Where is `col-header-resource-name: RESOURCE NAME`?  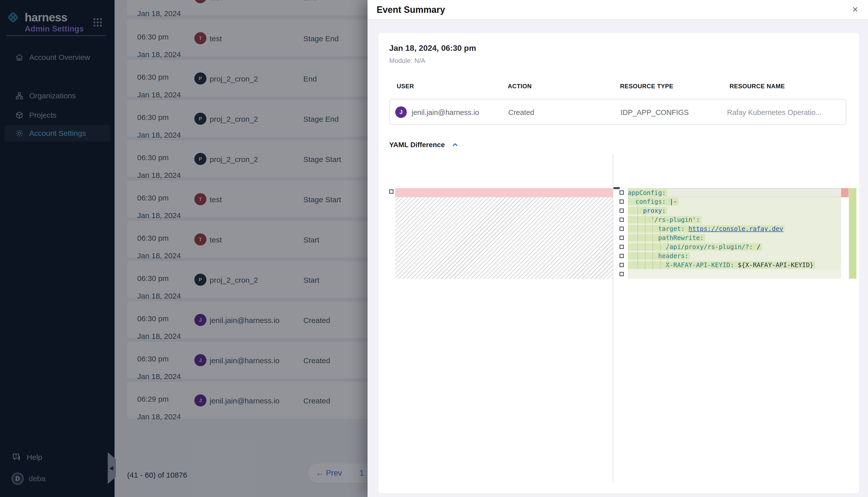 col-header-resource-name: RESOURCE NAME is located at coordinates (757, 86).